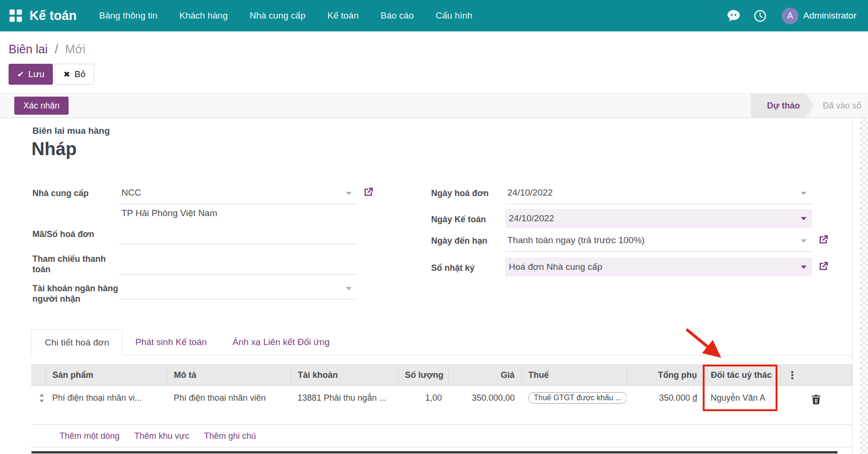 Image resolution: width=868 pixels, height=454 pixels. What do you see at coordinates (630, 267) in the screenshot?
I see `field-journal: Sổ nhật ký Hoá đơn Nhà cung cấp` at bounding box center [630, 267].